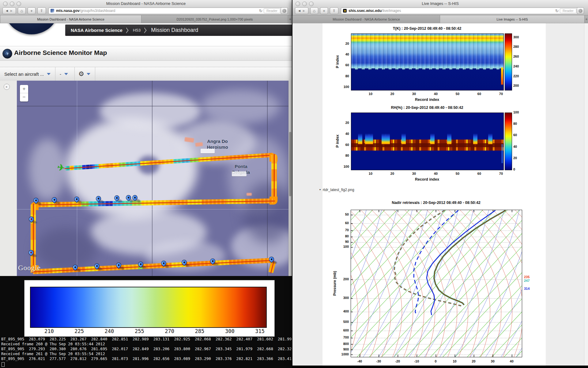  What do you see at coordinates (518, 37) in the screenshot?
I see `colorbar-tick-label: 300` at bounding box center [518, 37].